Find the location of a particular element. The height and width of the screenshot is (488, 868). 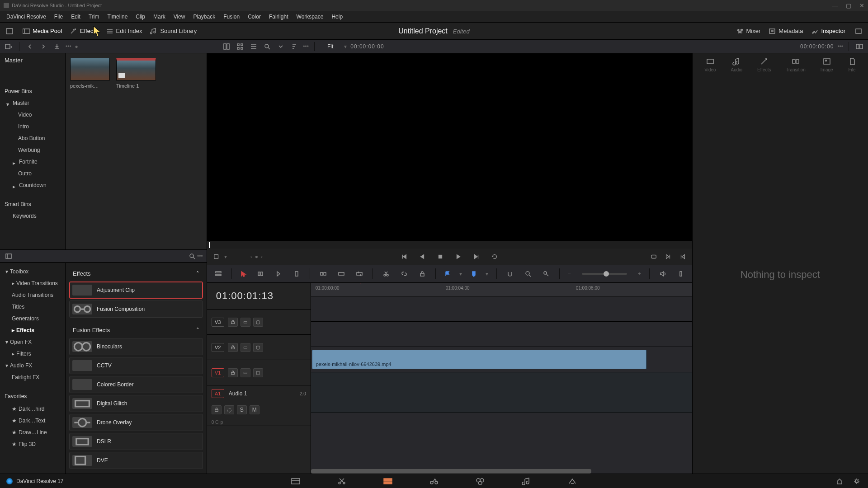

menu-file: File is located at coordinates (59, 17).